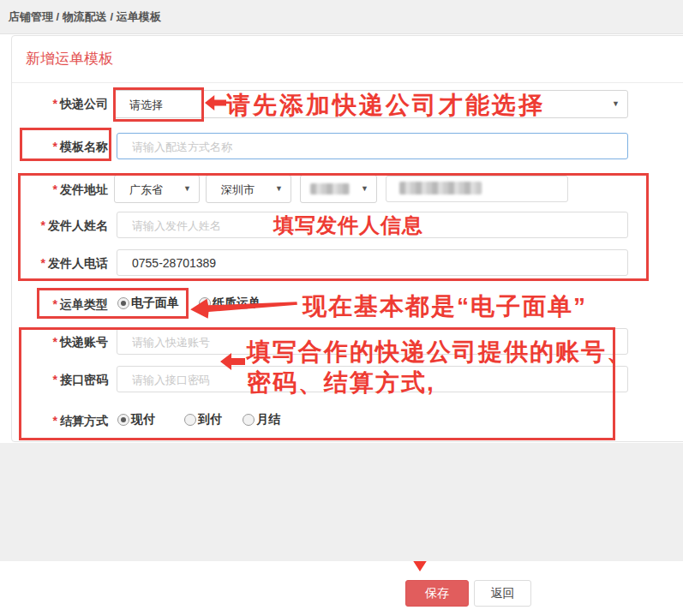 The height and width of the screenshot is (616, 683). What do you see at coordinates (69, 58) in the screenshot?
I see `page-title: 新增运单模板` at bounding box center [69, 58].